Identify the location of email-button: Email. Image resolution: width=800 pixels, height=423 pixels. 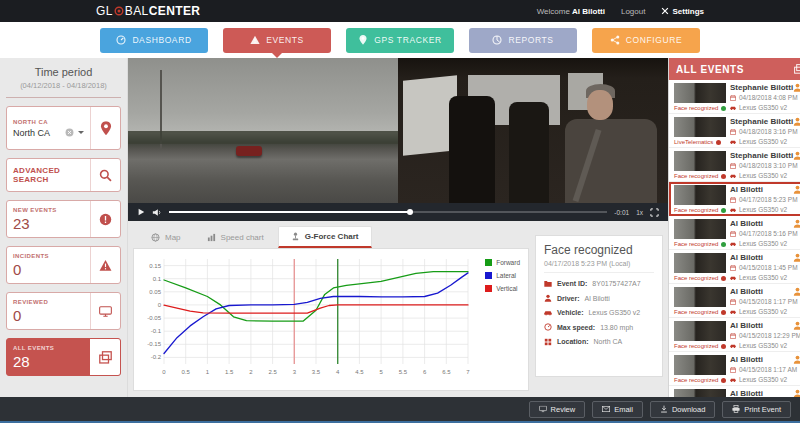
(618, 410).